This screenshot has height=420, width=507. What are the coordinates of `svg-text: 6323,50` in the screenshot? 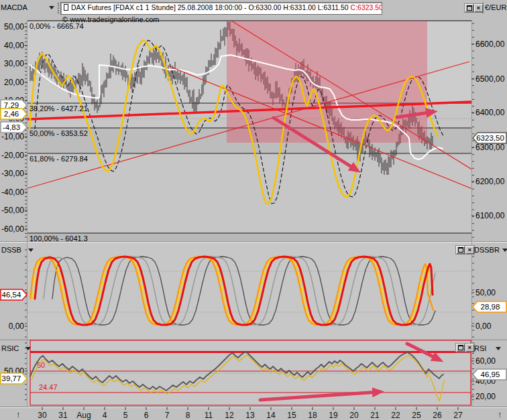 It's located at (490, 138).